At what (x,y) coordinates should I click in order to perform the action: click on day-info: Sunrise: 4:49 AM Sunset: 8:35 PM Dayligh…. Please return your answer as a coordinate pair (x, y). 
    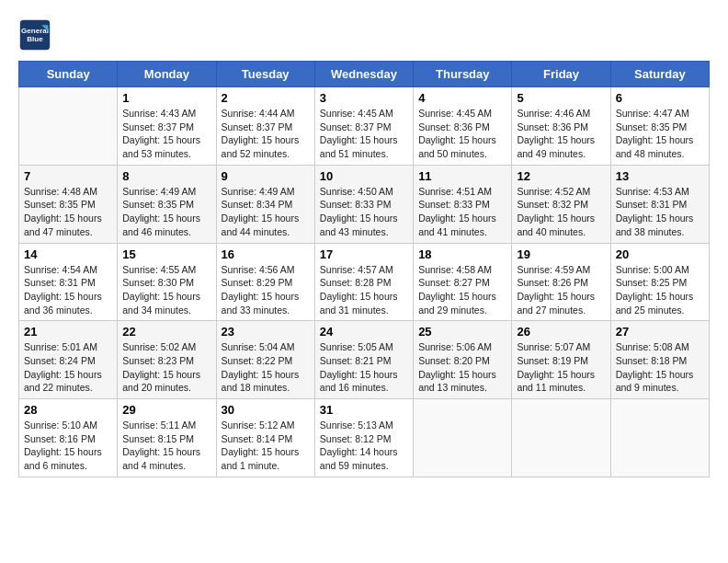
    Looking at the image, I should click on (166, 212).